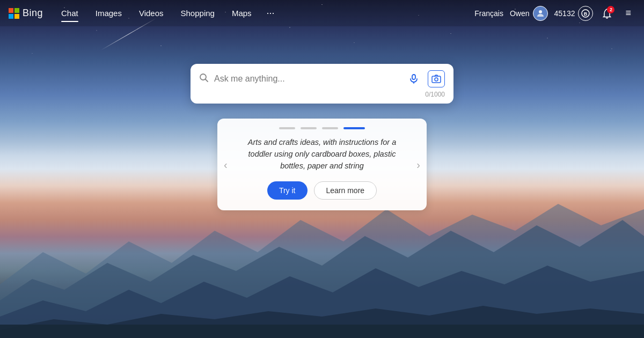 This screenshot has width=644, height=338. What do you see at coordinates (419, 164) in the screenshot?
I see `suggestion-next-button: ›` at bounding box center [419, 164].